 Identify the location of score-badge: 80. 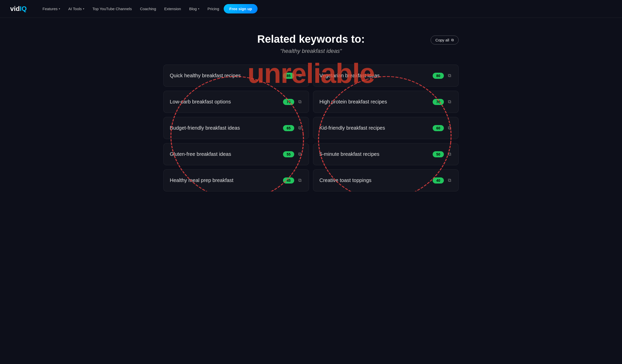
(438, 76).